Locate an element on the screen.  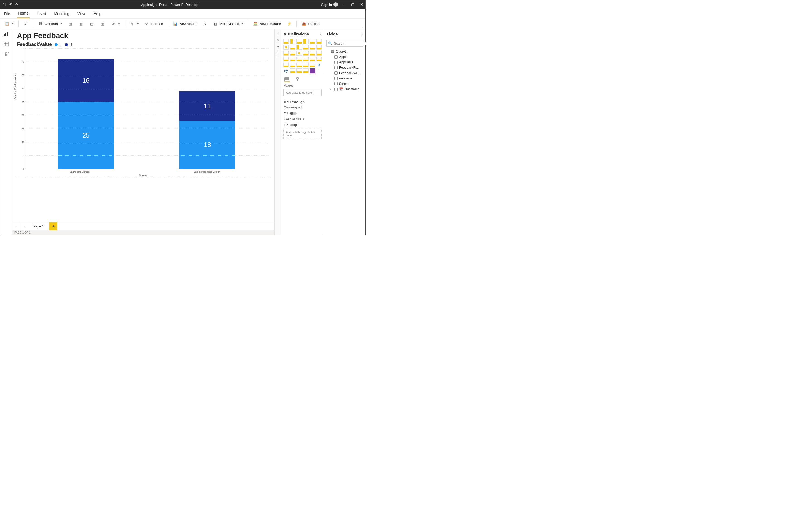
publish-button: 📤Publish is located at coordinates (310, 24).